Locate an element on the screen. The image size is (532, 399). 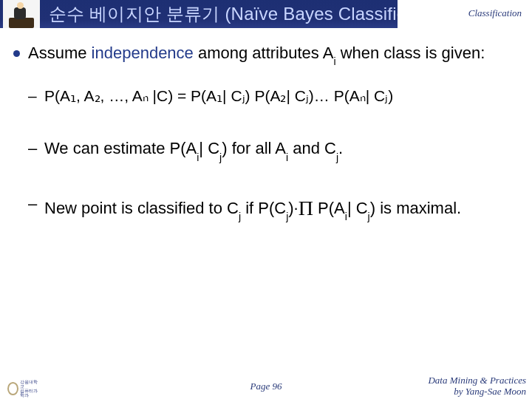
sub3-mid3: P(A is located at coordinates (330, 208).